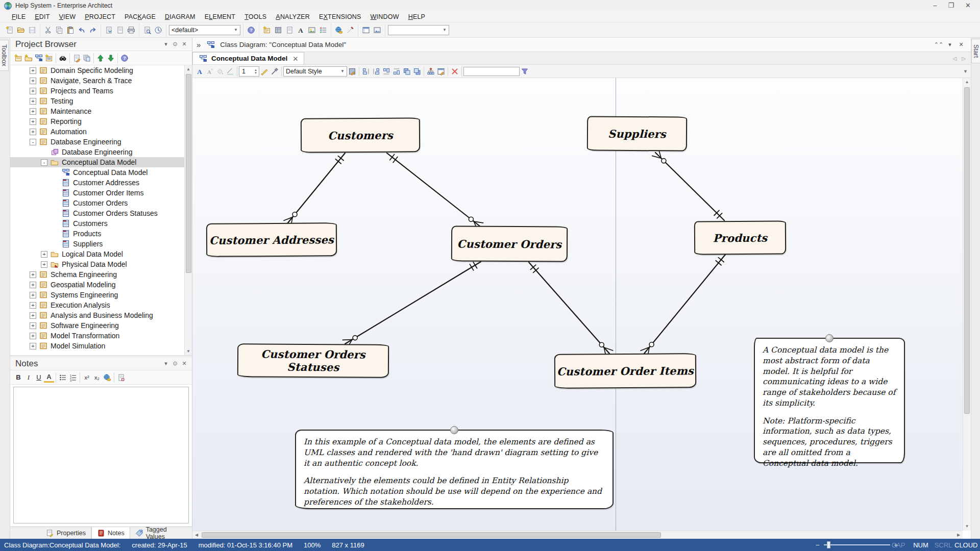 The image size is (980, 551). Describe the element at coordinates (856, 545) in the screenshot. I see `zoom-slider: − +` at that location.